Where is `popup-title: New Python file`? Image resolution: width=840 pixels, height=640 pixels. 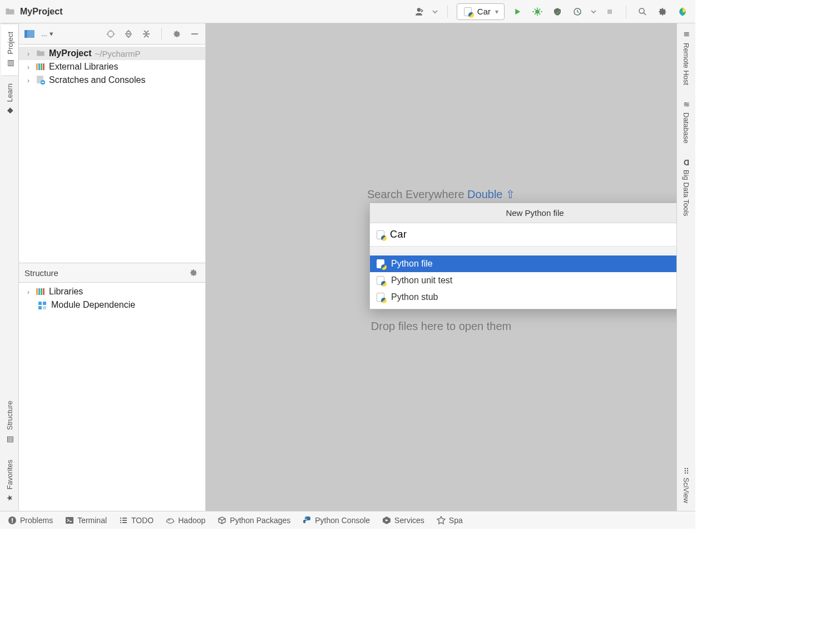
popup-title: New Python file is located at coordinates (523, 213).